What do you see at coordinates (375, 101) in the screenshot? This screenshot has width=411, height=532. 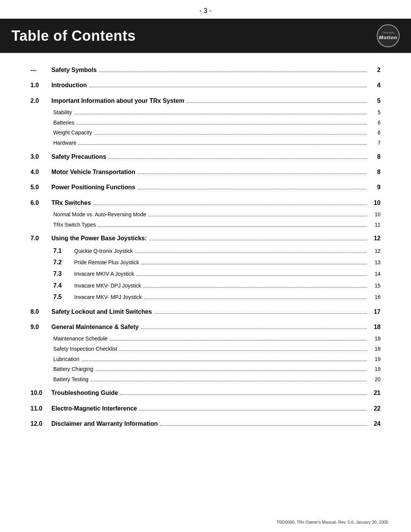 I see `entry-page-important-info: 5` at bounding box center [375, 101].